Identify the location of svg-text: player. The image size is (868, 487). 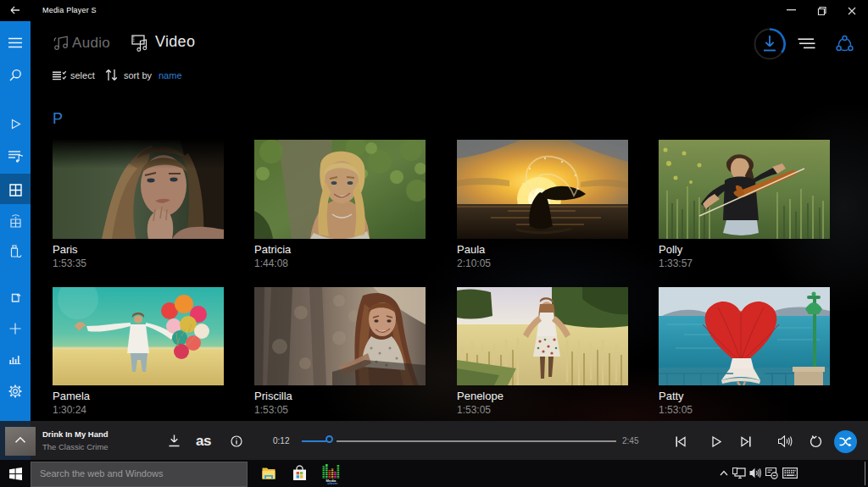
(332, 483).